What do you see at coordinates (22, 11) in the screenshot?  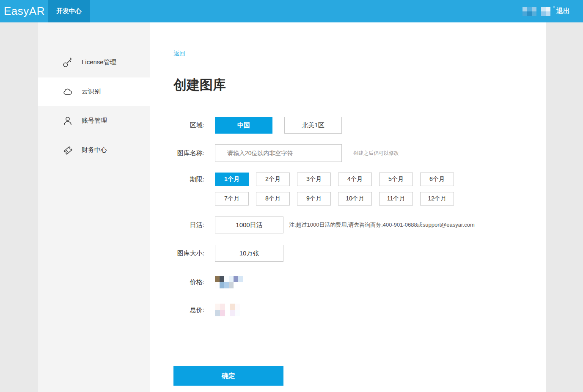 I see `easyar-logo: EasyAR` at bounding box center [22, 11].